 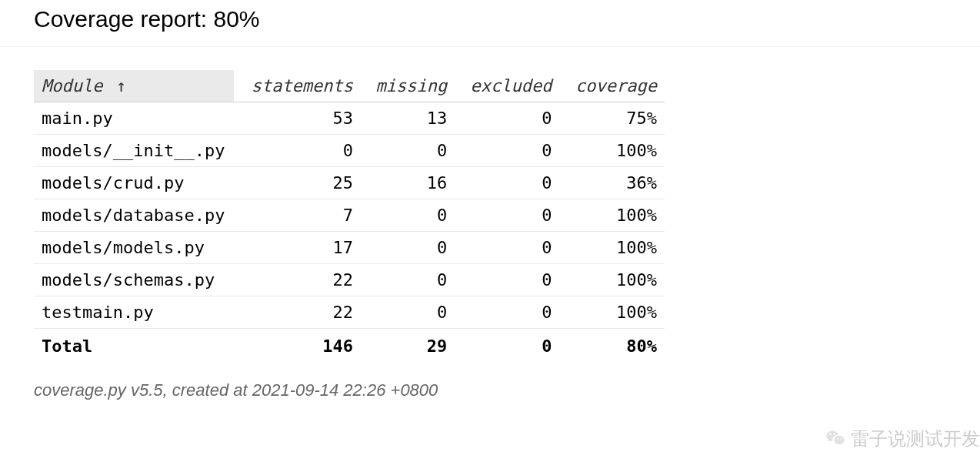 What do you see at coordinates (297, 151) in the screenshot?
I see `statements-cell: 0` at bounding box center [297, 151].